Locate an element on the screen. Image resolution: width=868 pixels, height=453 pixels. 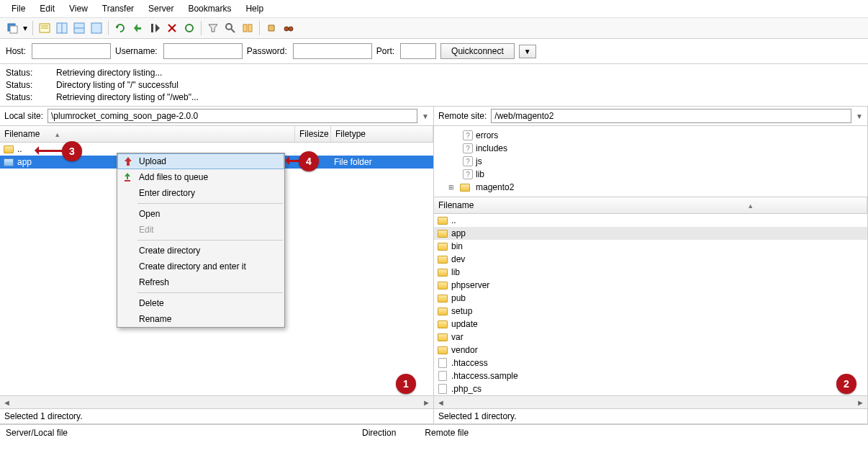
cm-delete: Delete is located at coordinates (201, 303).